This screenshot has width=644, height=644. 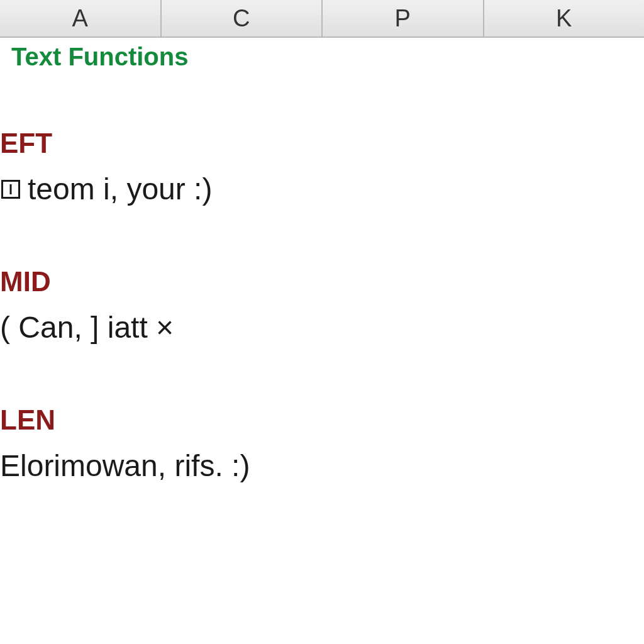 I want to click on heading-eft: EFT, so click(x=322, y=143).